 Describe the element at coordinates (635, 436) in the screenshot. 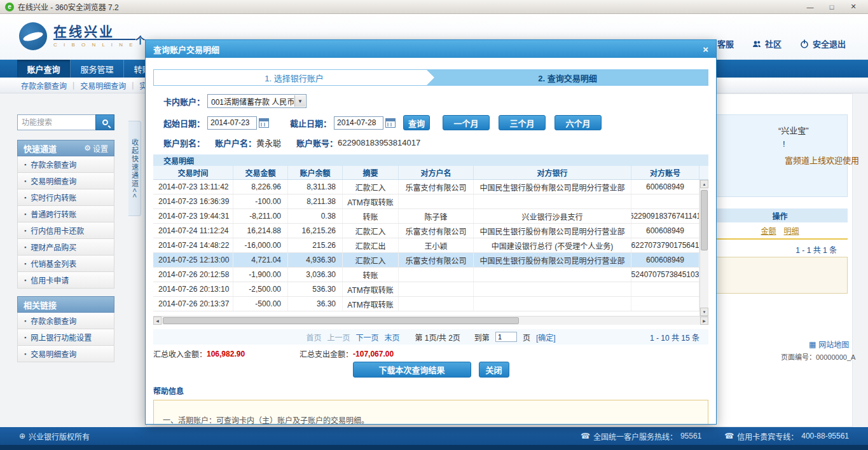

I see `hotline-label: 全国统一客户服务热线：` at that location.